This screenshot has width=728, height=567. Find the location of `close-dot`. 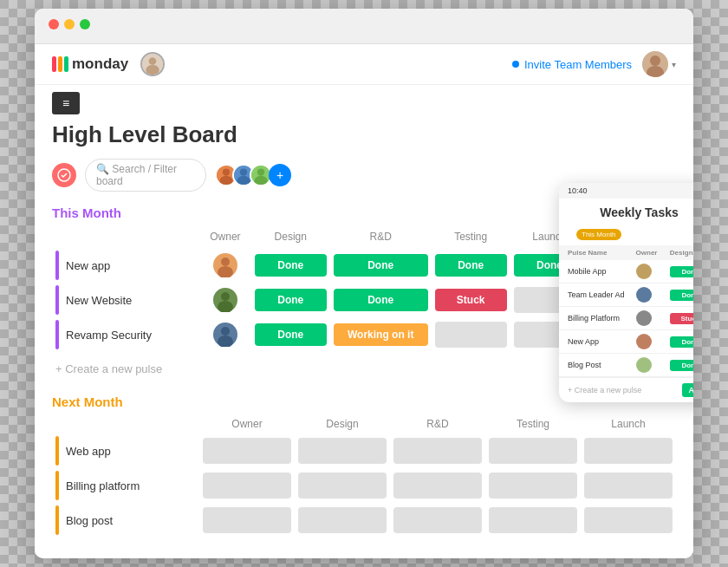

close-dot is located at coordinates (54, 24).